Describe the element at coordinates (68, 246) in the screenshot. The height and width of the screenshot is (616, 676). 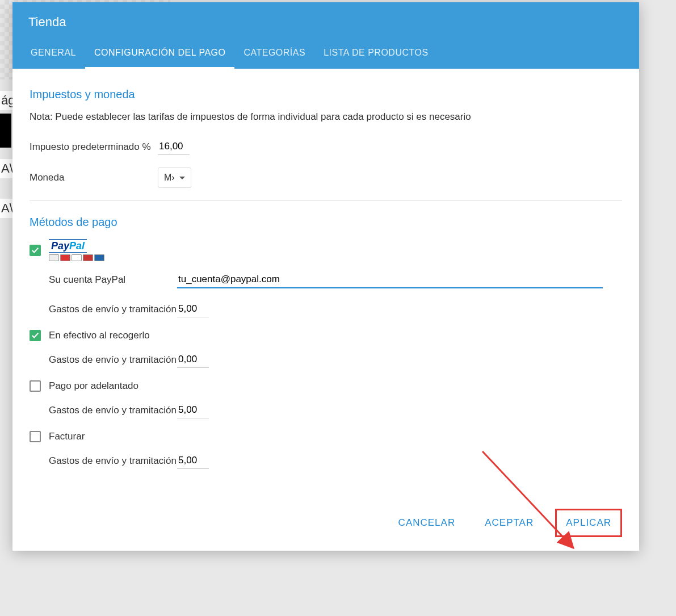
I see `paypal-wordmark: PayPal` at that location.